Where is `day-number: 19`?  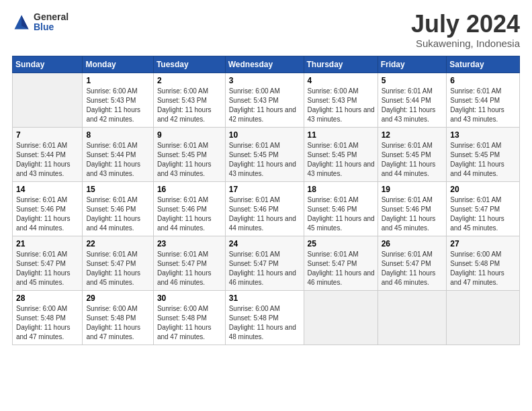
day-number: 19 is located at coordinates (412, 189).